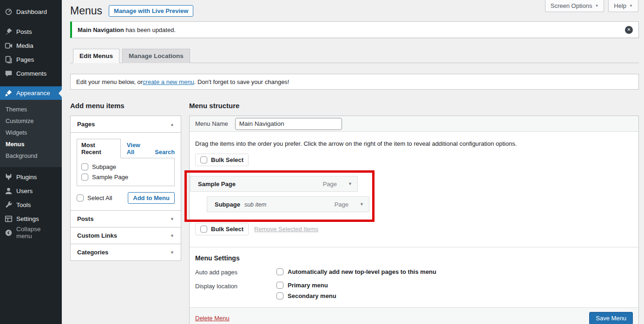  Describe the element at coordinates (289, 124) in the screenshot. I see `menu-name-input` at that location.